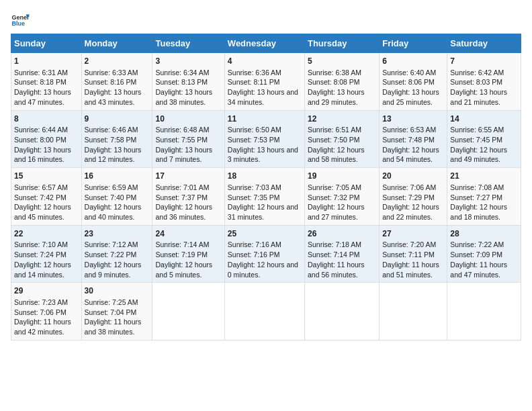 This screenshot has height=411, width=532. I want to click on calendar-cell: 19Sunrise: 7:05 AMSunset: 7:32 PMDayligh…, so click(341, 197).